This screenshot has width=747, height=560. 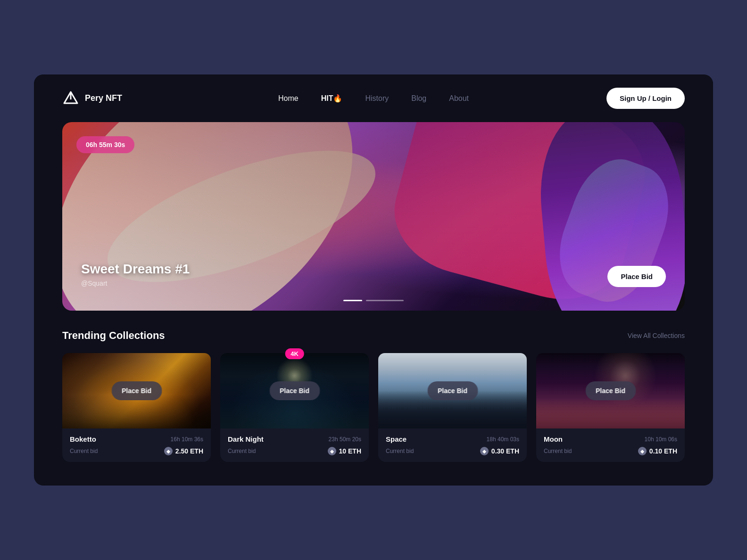 What do you see at coordinates (396, 439) in the screenshot?
I see `space-name: Space` at bounding box center [396, 439].